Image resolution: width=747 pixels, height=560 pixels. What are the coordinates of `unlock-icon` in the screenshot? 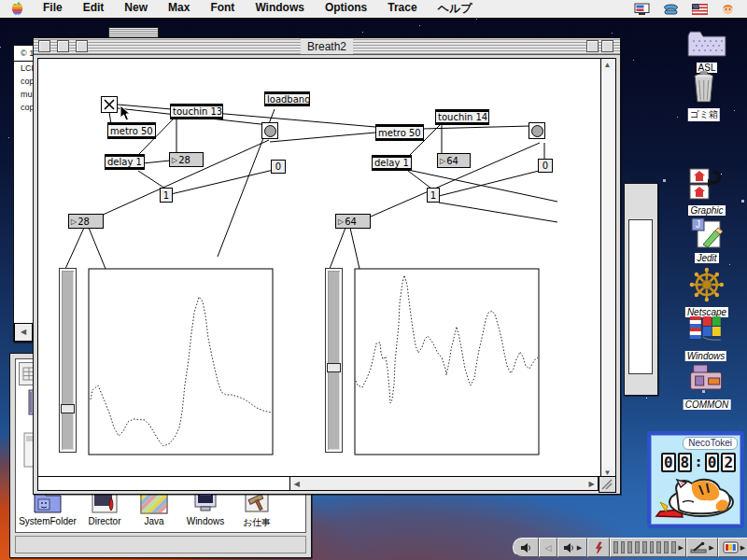 It's located at (82, 47).